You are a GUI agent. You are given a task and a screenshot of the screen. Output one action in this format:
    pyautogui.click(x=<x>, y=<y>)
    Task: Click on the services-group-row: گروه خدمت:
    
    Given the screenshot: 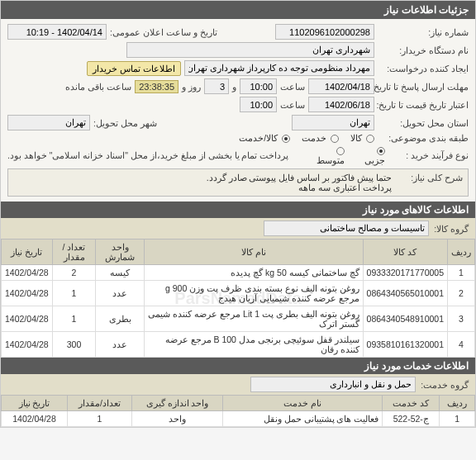 What is the action you would take?
    pyautogui.click(x=238, y=385)
    